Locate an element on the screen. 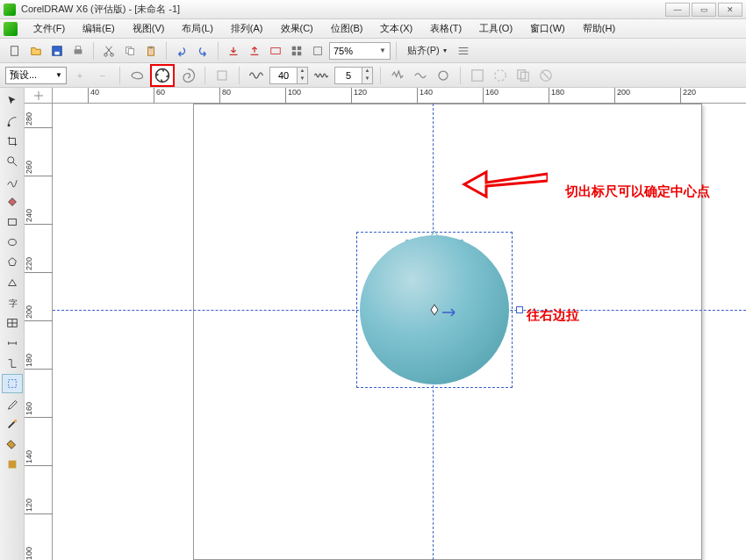 This screenshot has width=746, height=560. menu-effects: 效果(C) is located at coordinates (297, 28).